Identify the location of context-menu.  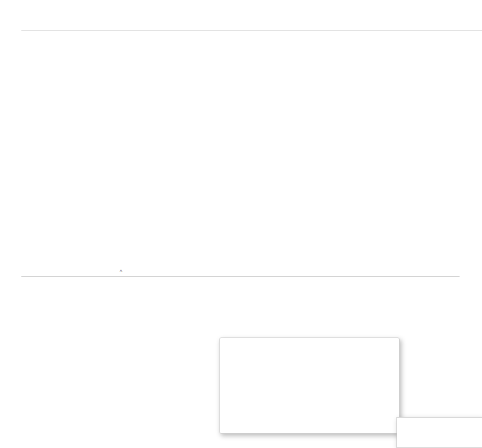
(309, 386).